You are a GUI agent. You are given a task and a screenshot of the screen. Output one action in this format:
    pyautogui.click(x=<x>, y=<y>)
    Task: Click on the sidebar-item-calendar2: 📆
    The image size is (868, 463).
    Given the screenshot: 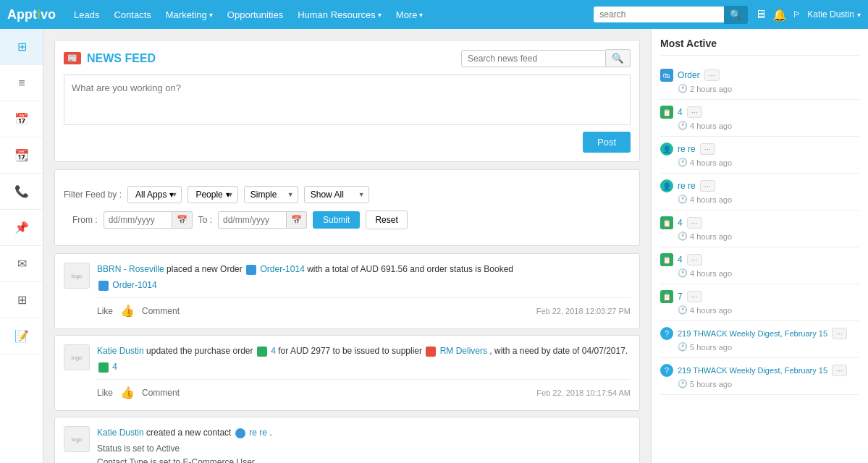 What is the action you would take?
    pyautogui.click(x=22, y=156)
    